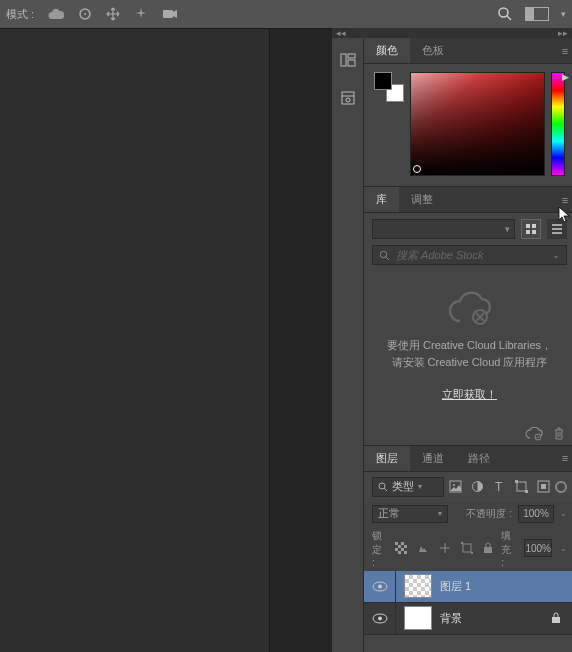  What do you see at coordinates (468, 619) in the screenshot?
I see `layer-row: 背景` at bounding box center [468, 619].